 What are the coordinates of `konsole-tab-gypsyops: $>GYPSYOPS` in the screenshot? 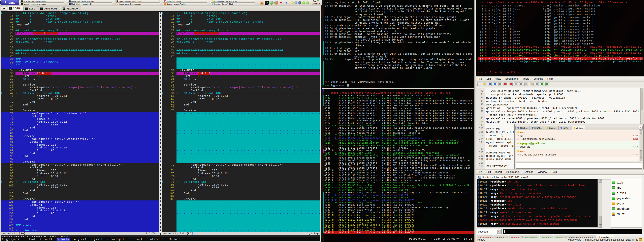 It's located at (50, 9).